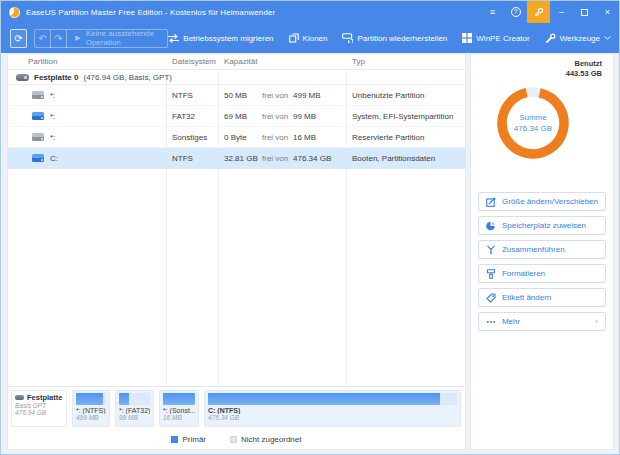 This screenshot has width=620, height=455. What do you see at coordinates (14, 12) in the screenshot?
I see `app-logo-icon` at bounding box center [14, 12].